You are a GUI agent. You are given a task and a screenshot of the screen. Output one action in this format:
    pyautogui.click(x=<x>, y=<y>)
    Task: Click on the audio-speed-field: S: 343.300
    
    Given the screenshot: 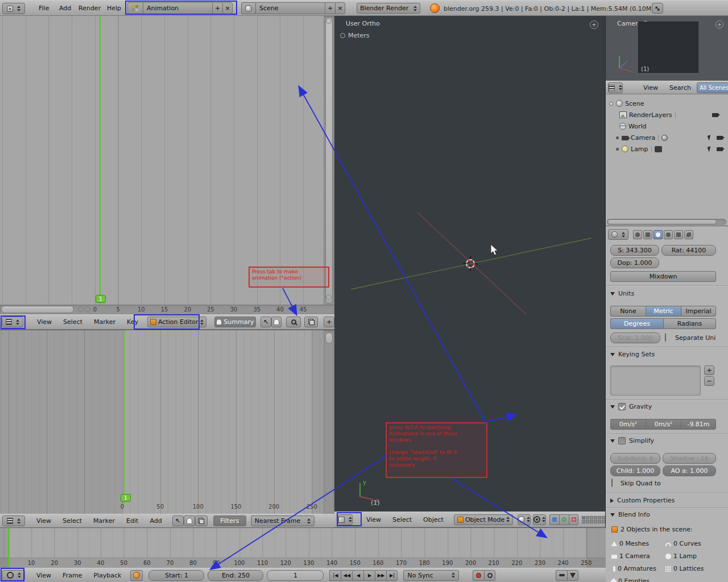 What is the action you would take?
    pyautogui.click(x=635, y=250)
    